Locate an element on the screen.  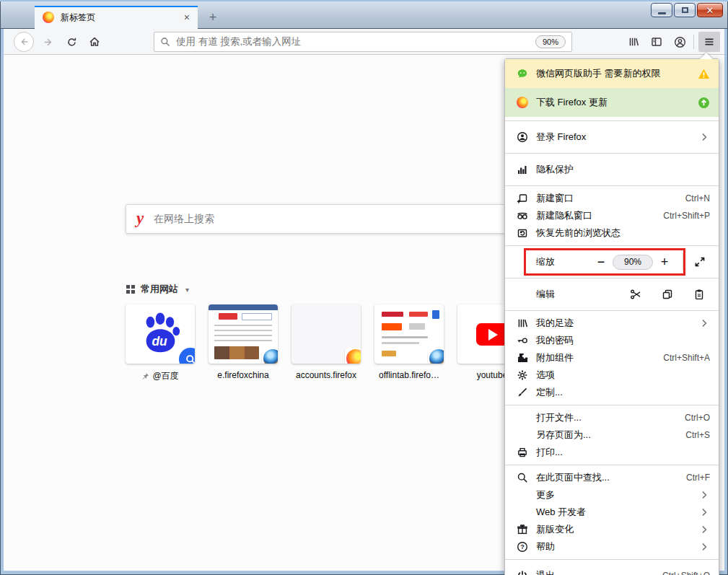
copy-icon is located at coordinates (667, 294).